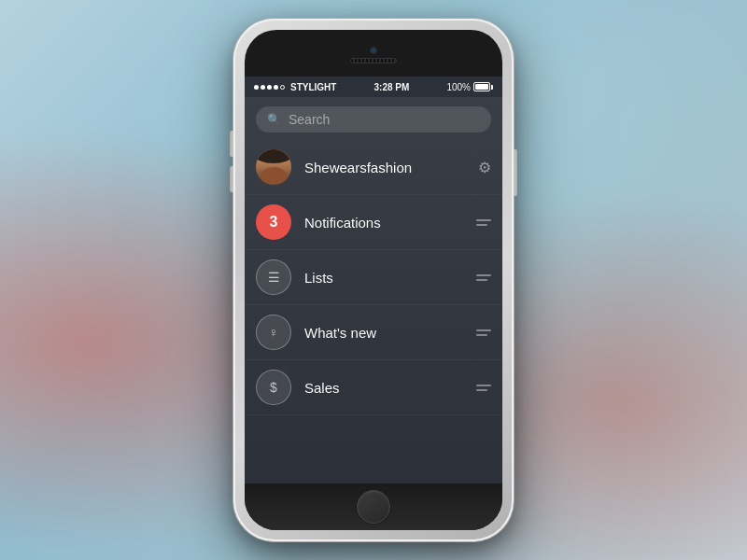 The image size is (747, 560). Describe the element at coordinates (482, 87) in the screenshot. I see `battery-fill` at that location.